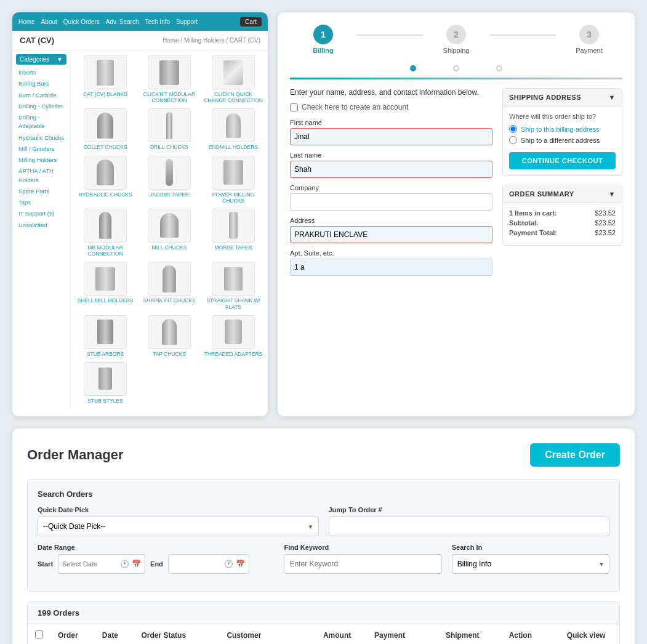  What do you see at coordinates (105, 383) in the screenshot?
I see `product-stub-styles: STUB STYLES` at bounding box center [105, 383].